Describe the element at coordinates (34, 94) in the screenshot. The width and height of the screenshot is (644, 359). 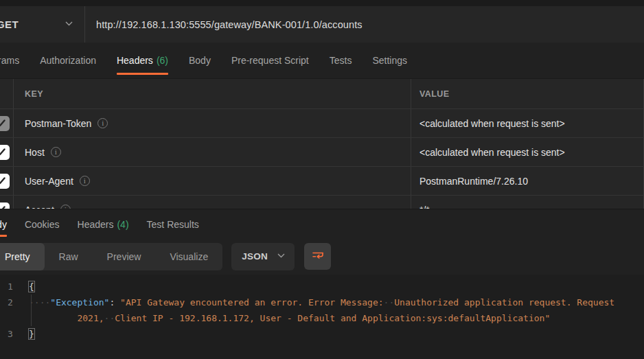
I see `key-header-label: KEY` at that location.